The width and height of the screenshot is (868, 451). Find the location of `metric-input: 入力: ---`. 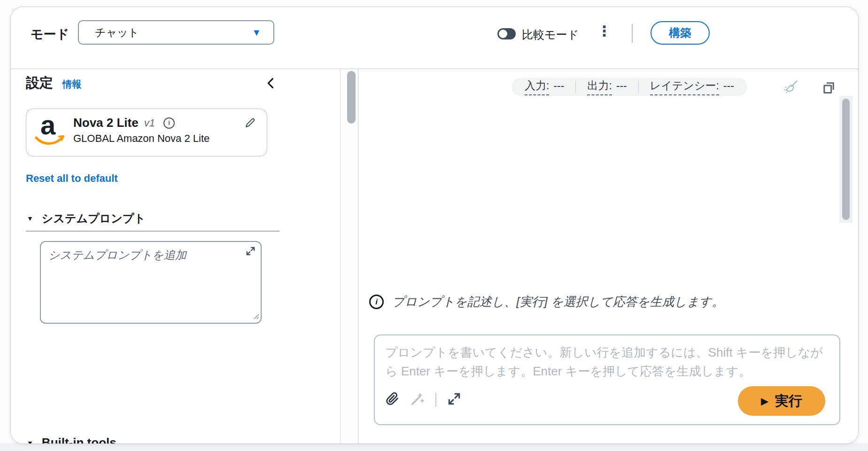

metric-input: 入力: --- is located at coordinates (544, 87).